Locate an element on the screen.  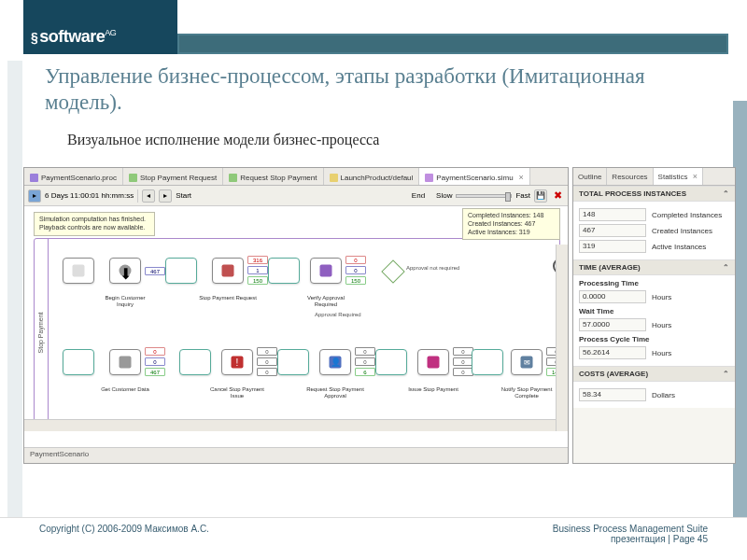
stat-completed: 148Completed Instances is located at coordinates (654, 215).